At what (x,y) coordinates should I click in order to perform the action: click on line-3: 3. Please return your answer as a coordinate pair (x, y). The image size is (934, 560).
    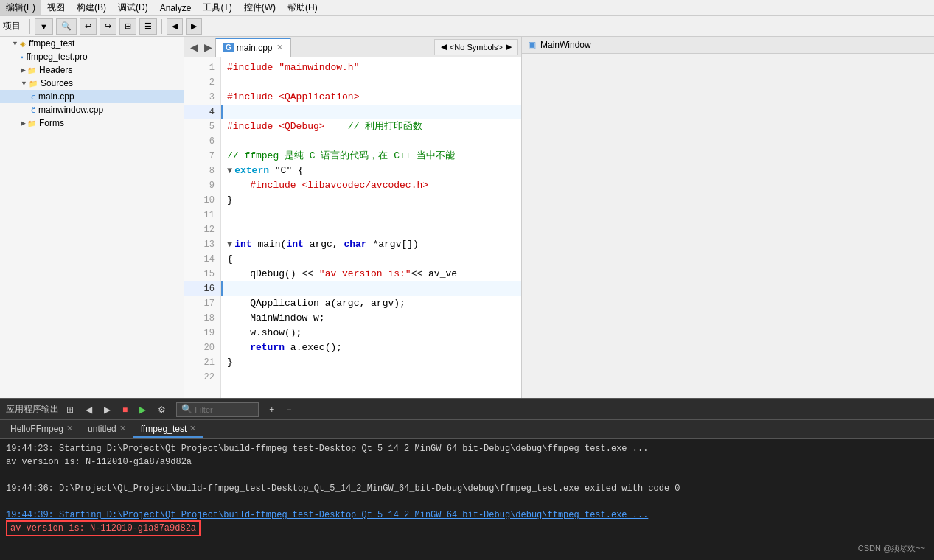
    Looking at the image, I should click on (202, 97).